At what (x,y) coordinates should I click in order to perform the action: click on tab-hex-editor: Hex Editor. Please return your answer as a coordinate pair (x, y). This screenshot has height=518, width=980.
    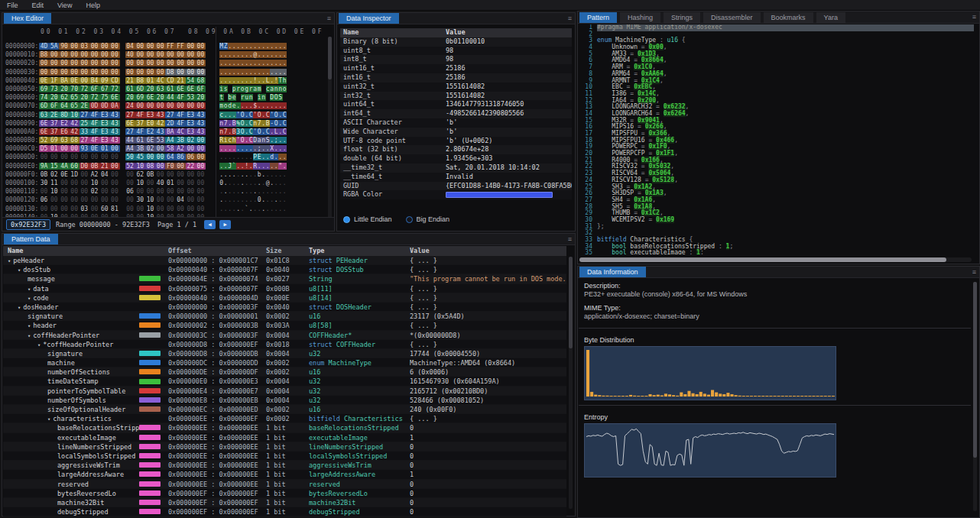
    Looking at the image, I should click on (28, 18).